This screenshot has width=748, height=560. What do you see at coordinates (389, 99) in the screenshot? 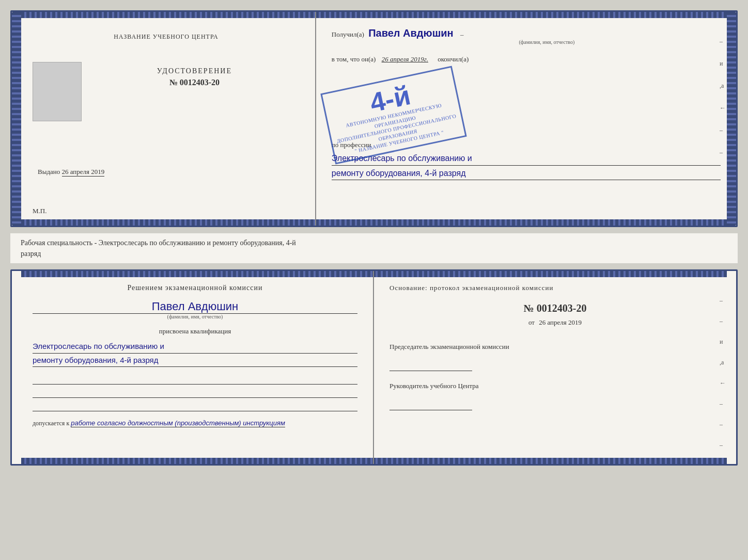
I see `stamp-grade: 4-й` at bounding box center [389, 99].